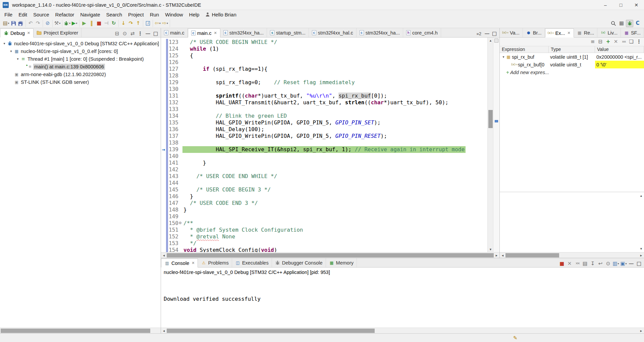  I want to click on editor-horizontal-scrollbar: ◄ ►, so click(330, 255).